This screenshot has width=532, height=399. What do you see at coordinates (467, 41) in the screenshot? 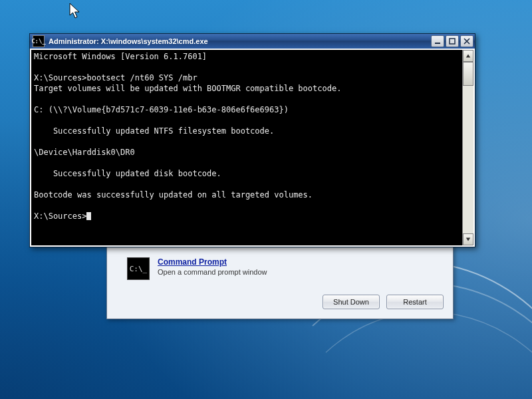
I see `close-button` at bounding box center [467, 41].